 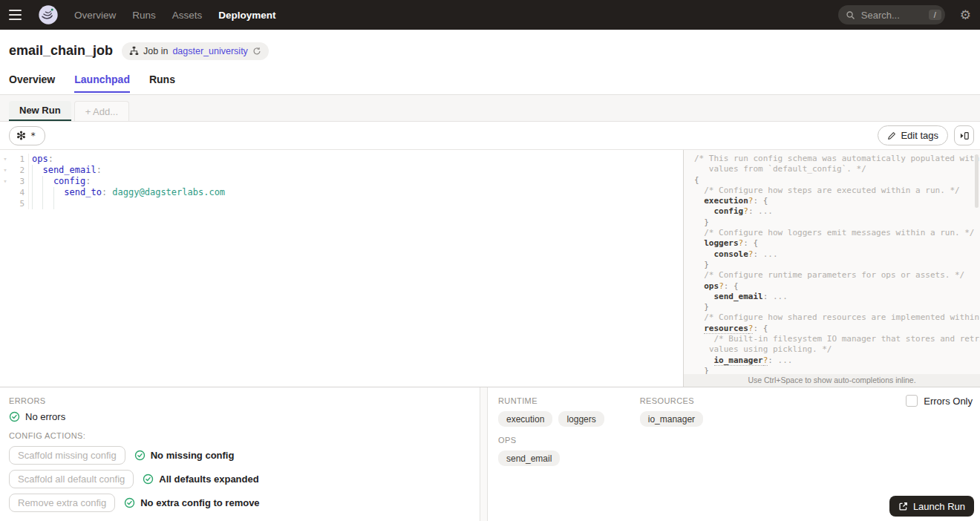 I want to click on search-input: Search... /, so click(x=892, y=15).